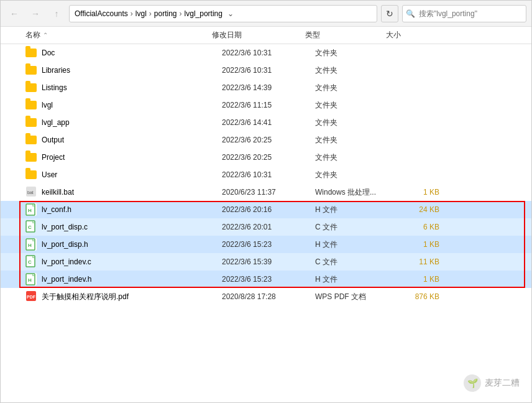  What do you see at coordinates (259, 35) in the screenshot?
I see `col-date-header: 修改日期` at bounding box center [259, 35].